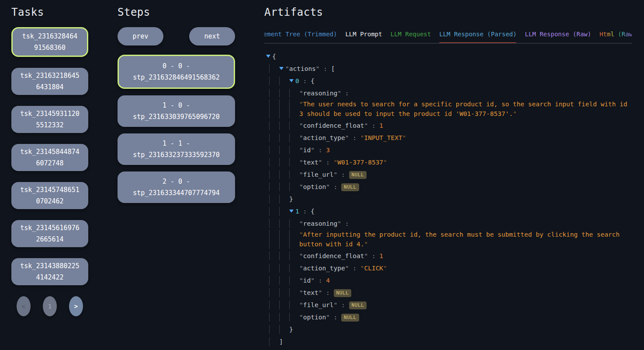  Describe the element at coordinates (177, 72) in the screenshot. I see `step-button: 0 - 0 - stp_231632846491568362` at that location.